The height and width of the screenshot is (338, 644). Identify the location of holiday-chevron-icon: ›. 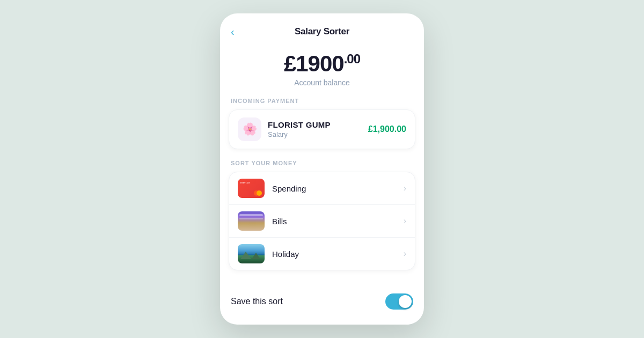
(405, 254).